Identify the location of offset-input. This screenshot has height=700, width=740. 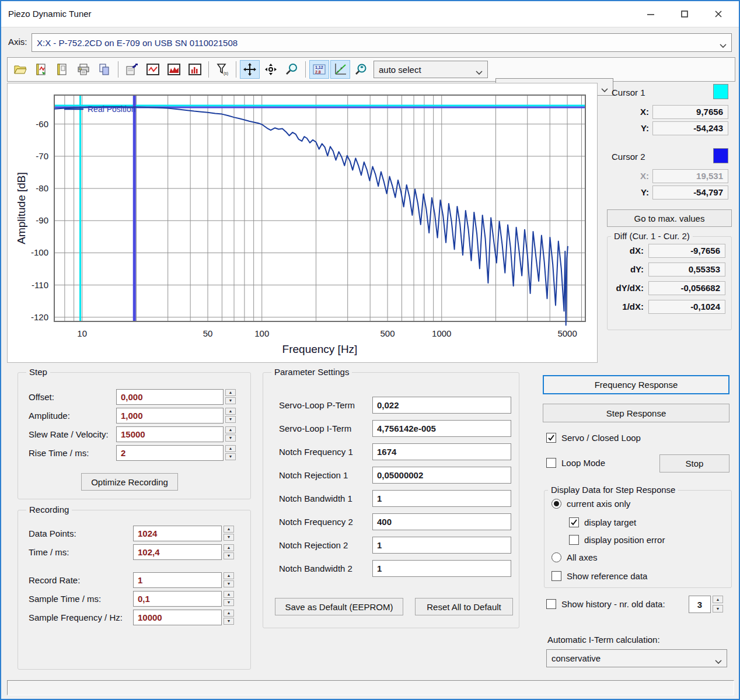
(170, 397).